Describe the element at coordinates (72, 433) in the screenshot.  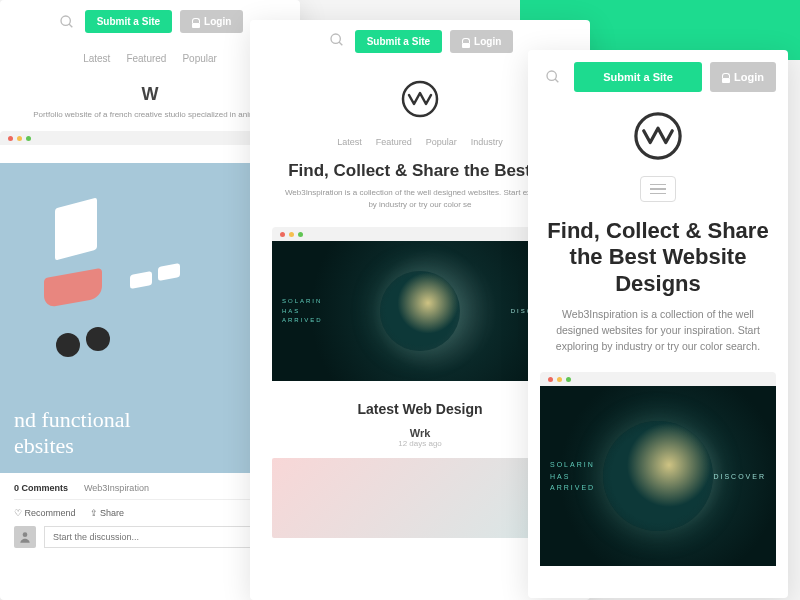
I see `screenshot-caption: nd functional ebsites` at that location.